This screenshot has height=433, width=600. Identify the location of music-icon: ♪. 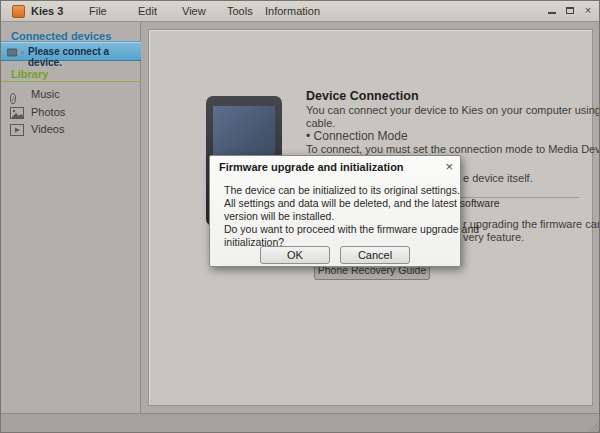
(17, 94).